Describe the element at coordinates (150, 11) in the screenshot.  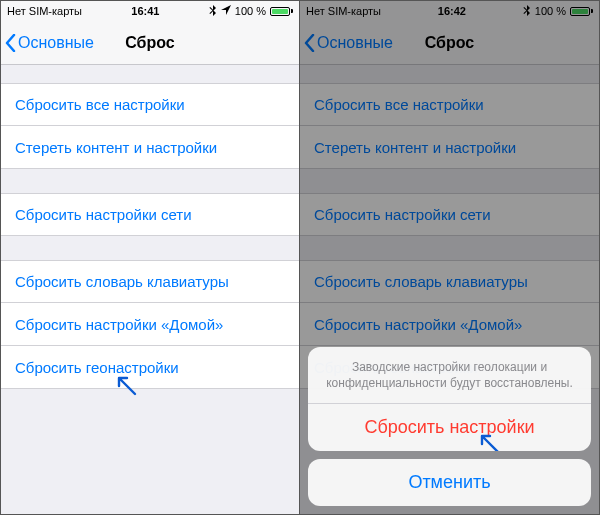
I see `status-bar: Нет SIM-карты 16:41 100 %` at that location.